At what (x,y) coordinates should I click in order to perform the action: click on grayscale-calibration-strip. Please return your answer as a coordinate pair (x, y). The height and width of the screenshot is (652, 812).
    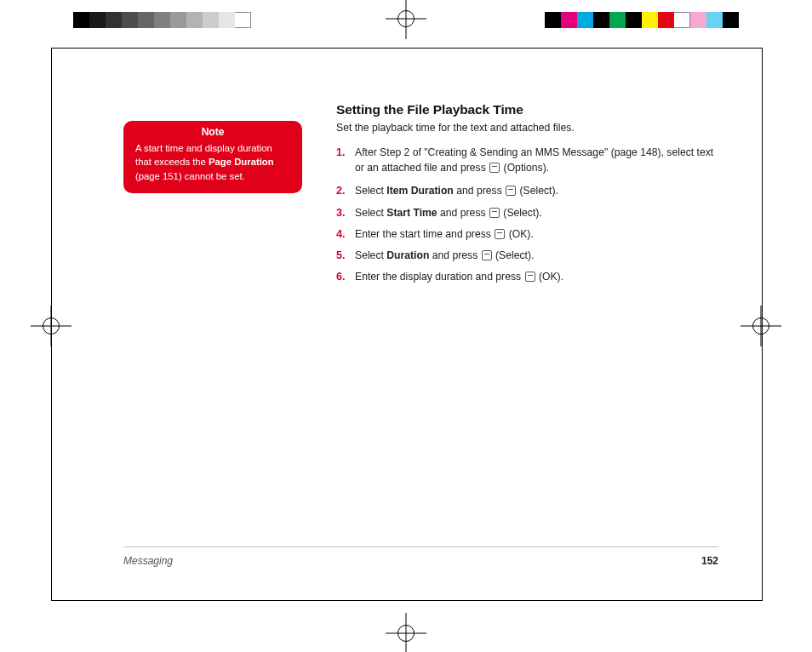
    Looking at the image, I should click on (162, 20).